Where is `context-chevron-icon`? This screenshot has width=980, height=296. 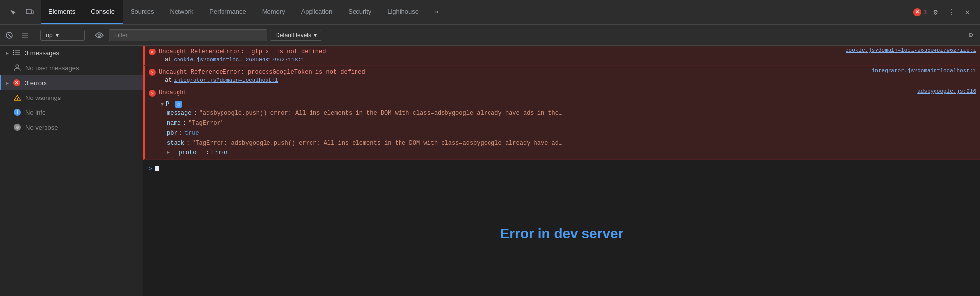 context-chevron-icon is located at coordinates (57, 35).